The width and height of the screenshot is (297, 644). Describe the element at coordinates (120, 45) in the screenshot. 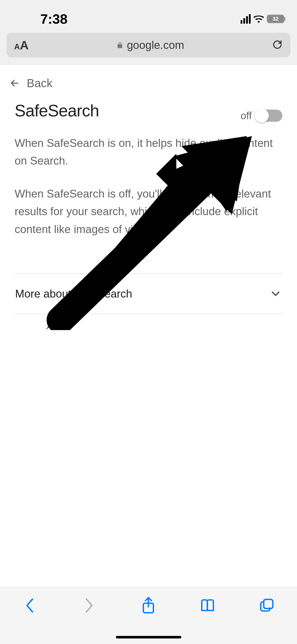

I see `lock-icon` at that location.